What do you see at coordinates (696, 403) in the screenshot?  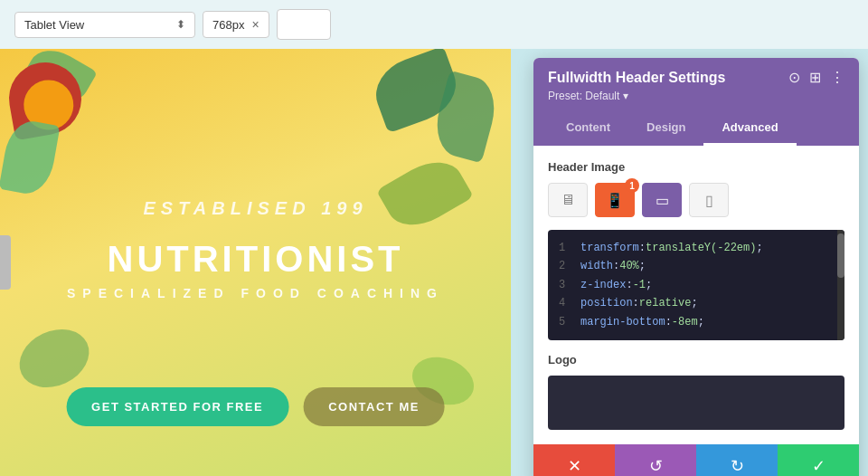 I see `logo-preview` at bounding box center [696, 403].